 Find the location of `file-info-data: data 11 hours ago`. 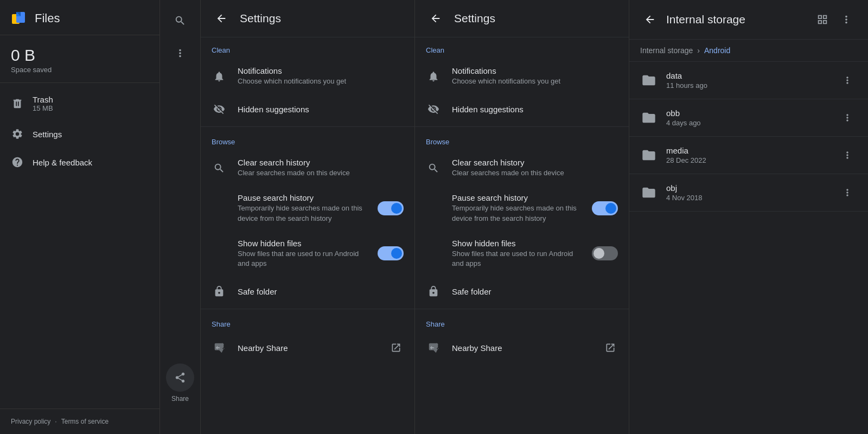

file-info-data: data 11 hours ago is located at coordinates (748, 80).